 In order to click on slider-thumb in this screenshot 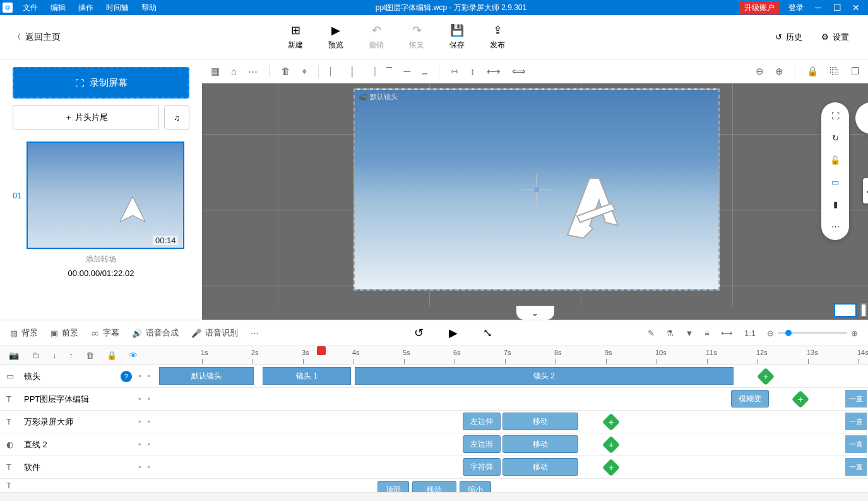, I will do `click(788, 333)`.